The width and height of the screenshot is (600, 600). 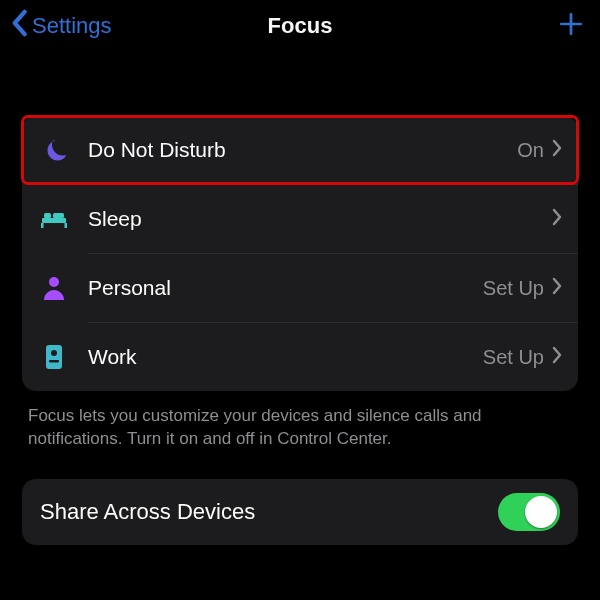 I want to click on moon-icon, so click(x=54, y=150).